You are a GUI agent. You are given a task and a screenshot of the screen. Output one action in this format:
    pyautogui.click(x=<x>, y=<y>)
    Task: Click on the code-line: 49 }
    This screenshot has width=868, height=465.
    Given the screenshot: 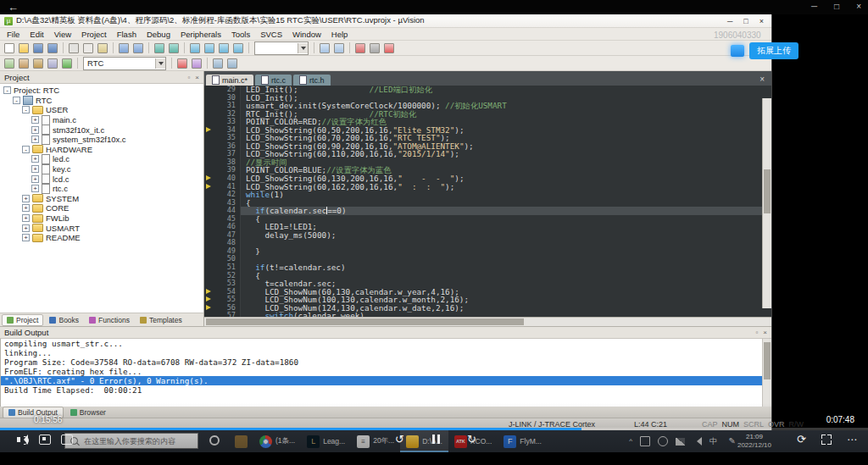 What is the action you would take?
    pyautogui.click(x=483, y=252)
    